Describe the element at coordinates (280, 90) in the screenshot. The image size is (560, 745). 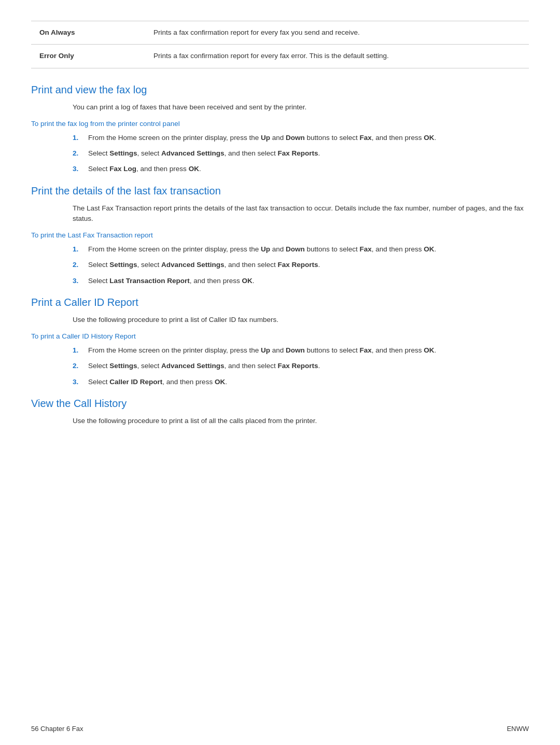
I see `section-title-fax-log: Print and view the fax log` at that location.